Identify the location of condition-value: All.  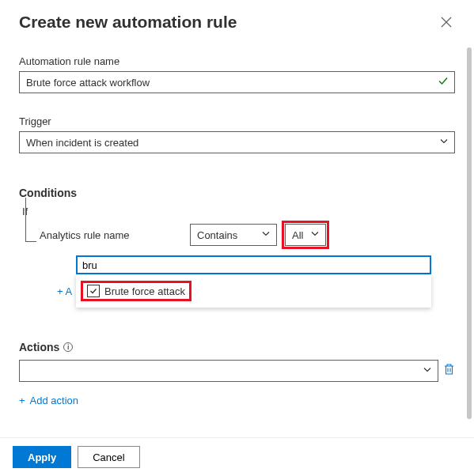
(298, 236).